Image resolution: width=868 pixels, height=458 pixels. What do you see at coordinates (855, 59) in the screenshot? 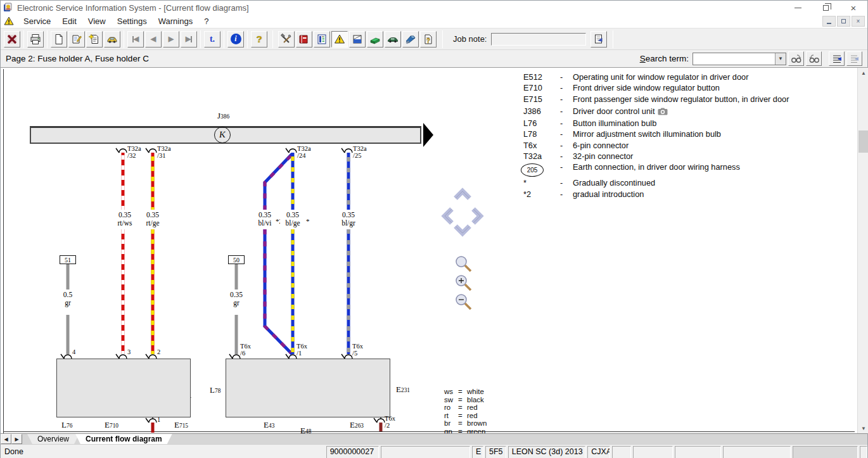
I see `list-arrow-out-icon` at bounding box center [855, 59].